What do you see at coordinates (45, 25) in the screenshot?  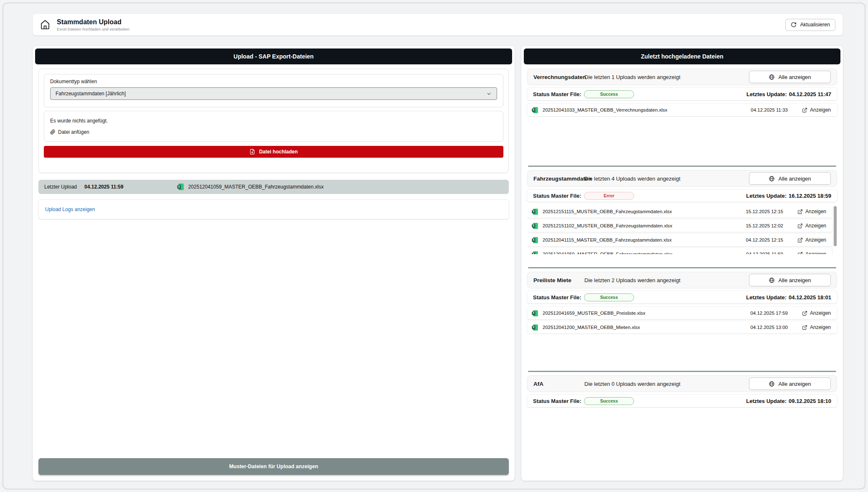 I see `home-icon` at bounding box center [45, 25].